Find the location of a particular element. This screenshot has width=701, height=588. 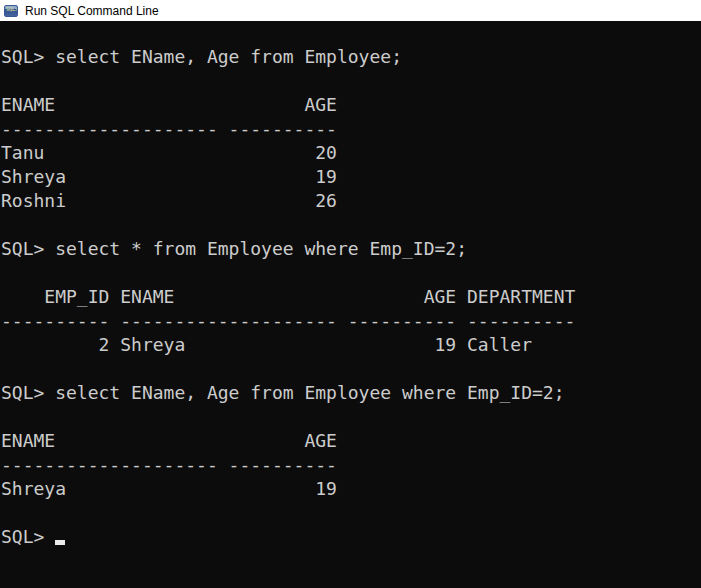

title-bar: SQL> Run SQL Command Line is located at coordinates (350, 10).